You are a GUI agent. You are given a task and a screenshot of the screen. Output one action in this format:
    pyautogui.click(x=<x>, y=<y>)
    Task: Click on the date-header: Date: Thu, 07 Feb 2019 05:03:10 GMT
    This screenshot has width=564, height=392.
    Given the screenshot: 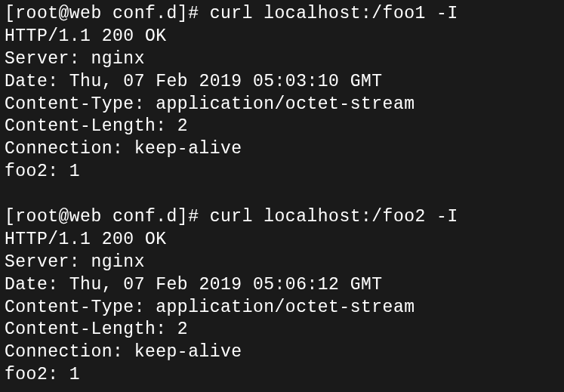 What is the action you would take?
    pyautogui.click(x=282, y=82)
    